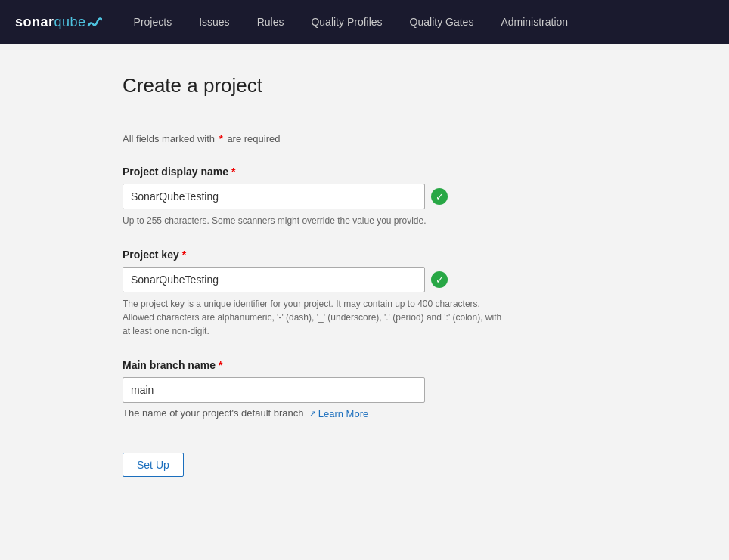  What do you see at coordinates (380, 365) in the screenshot?
I see `branch-name-label: Main branch name*` at bounding box center [380, 365].